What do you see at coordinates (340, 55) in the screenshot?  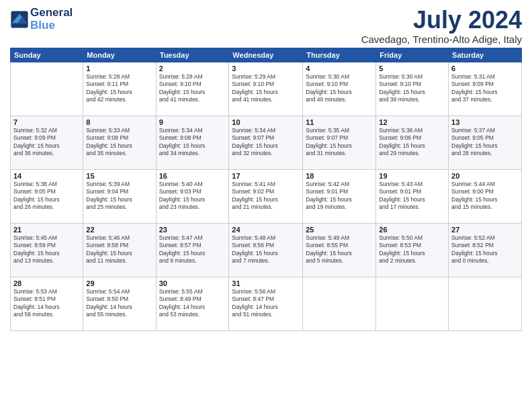 I see `column-header-thursday: Thursday` at bounding box center [340, 55].